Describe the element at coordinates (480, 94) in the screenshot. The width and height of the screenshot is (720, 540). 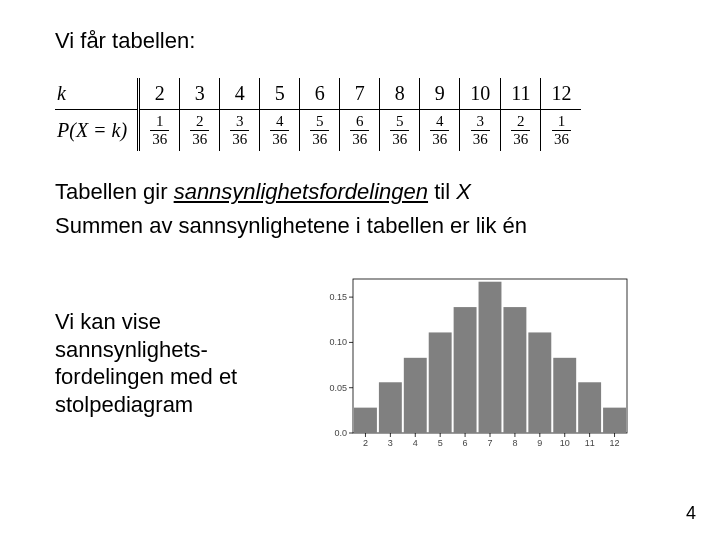
I see `cell-k: 10` at that location.